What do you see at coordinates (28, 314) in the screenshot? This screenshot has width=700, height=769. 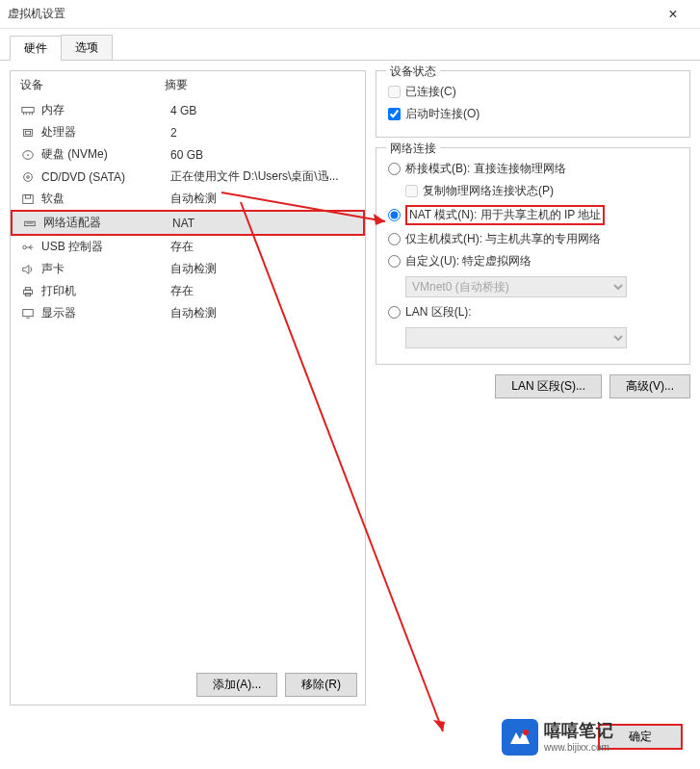 I see `display-icon` at bounding box center [28, 314].